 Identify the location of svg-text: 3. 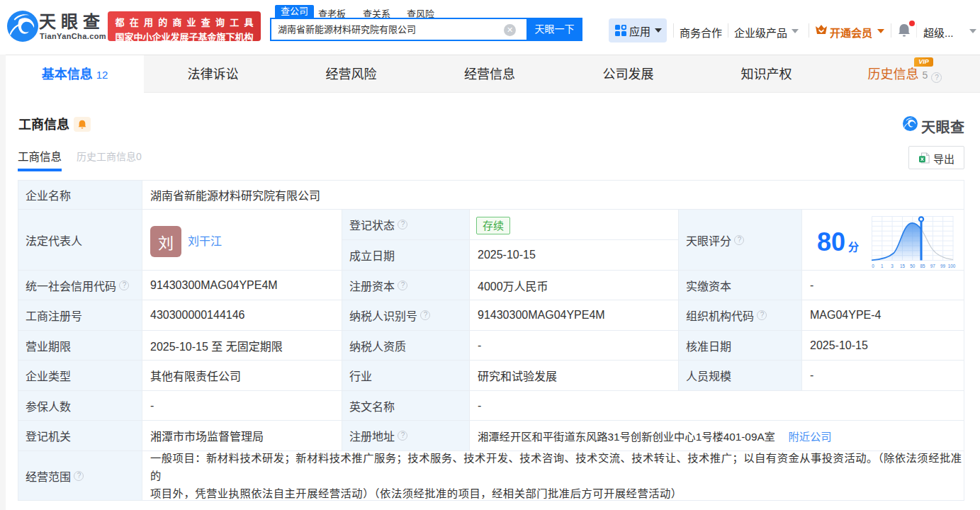
(892, 266).